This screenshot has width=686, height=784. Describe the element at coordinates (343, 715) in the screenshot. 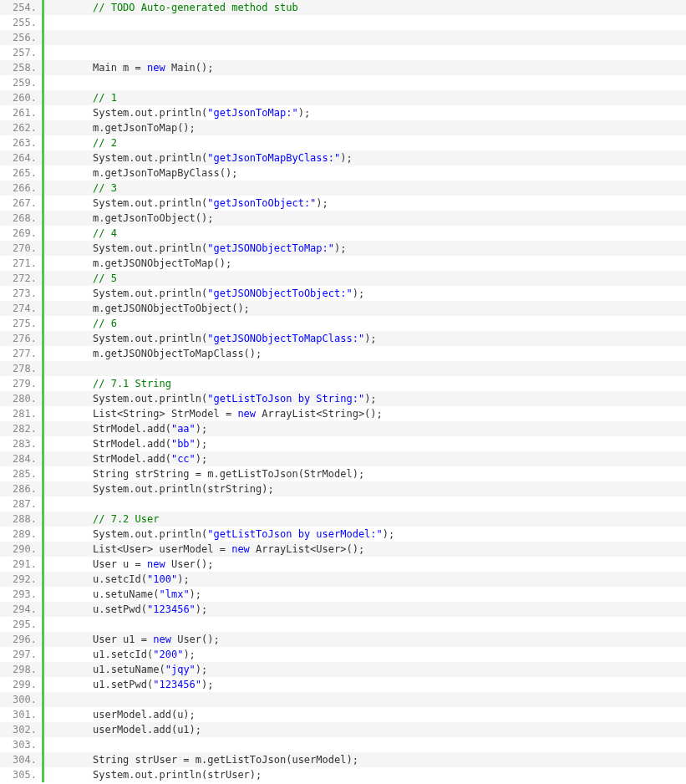

I see `code-line: 301.userModel.add(u);` at that location.